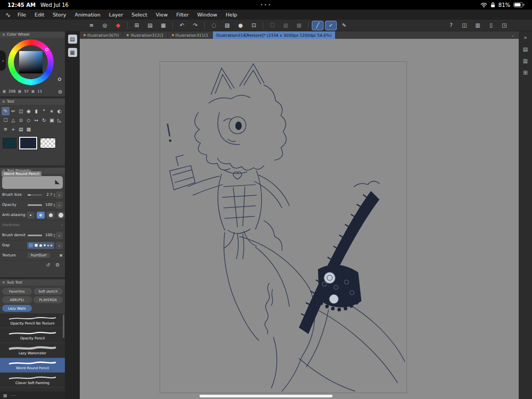 The image size is (532, 399). I want to click on refresh-icon: ◌, so click(214, 26).